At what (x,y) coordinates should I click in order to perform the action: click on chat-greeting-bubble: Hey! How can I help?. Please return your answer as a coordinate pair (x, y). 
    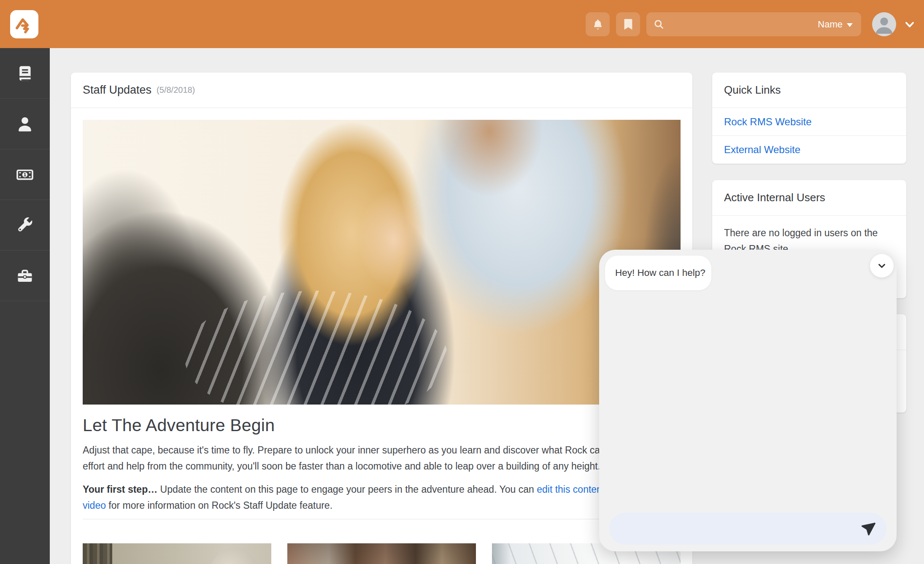
    Looking at the image, I should click on (658, 273).